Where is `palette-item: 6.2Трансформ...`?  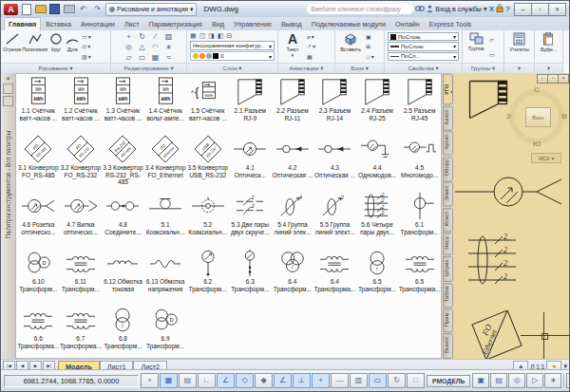 palette-item: 6.2Трансформ... is located at coordinates (207, 276).